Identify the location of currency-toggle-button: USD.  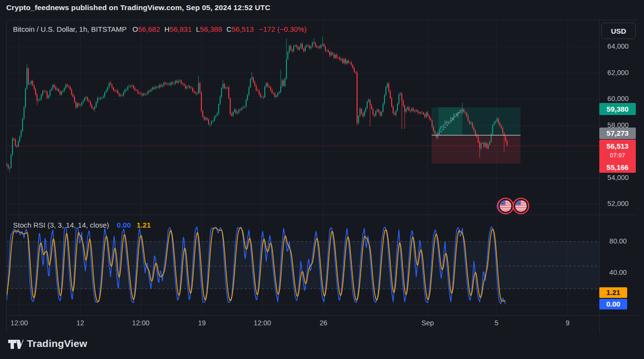
(619, 31).